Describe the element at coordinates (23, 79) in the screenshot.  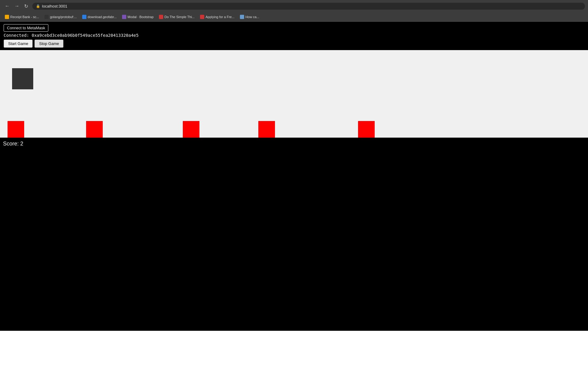
I see `player-block` at that location.